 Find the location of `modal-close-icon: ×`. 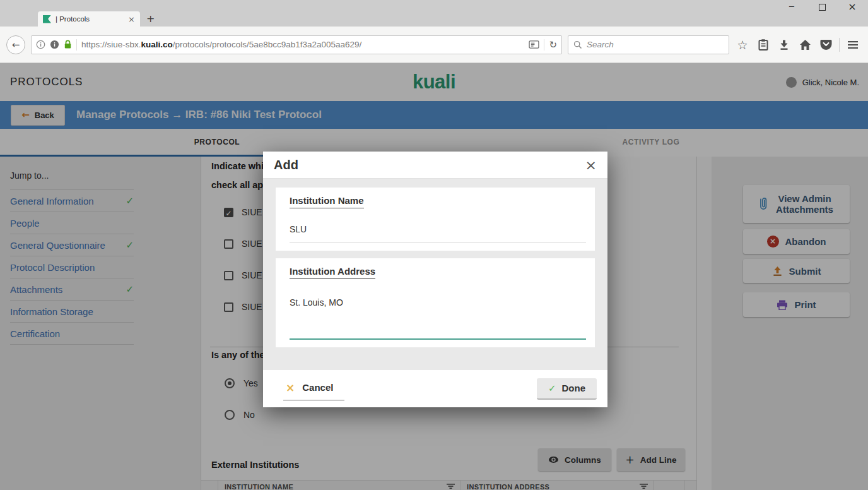

modal-close-icon: × is located at coordinates (591, 165).